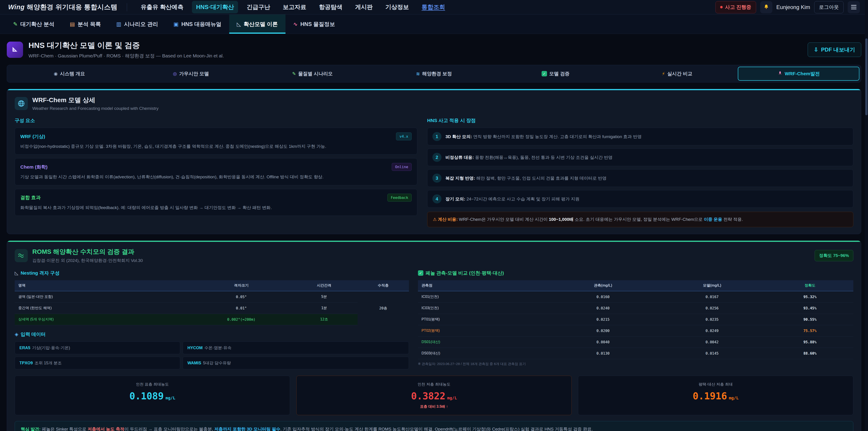 Image resolution: width=868 pixels, height=431 pixels. Describe the element at coordinates (170, 398) in the screenshot. I see `stat-unit: mg/L` at that location.